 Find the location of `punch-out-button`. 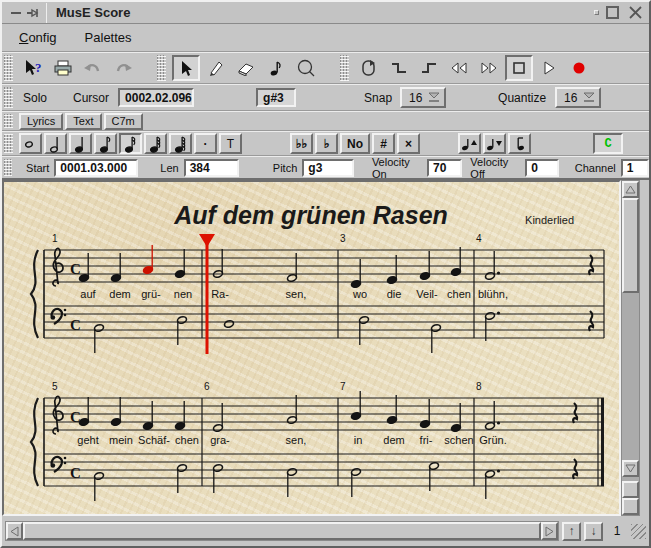

punch-out-button is located at coordinates (429, 68).